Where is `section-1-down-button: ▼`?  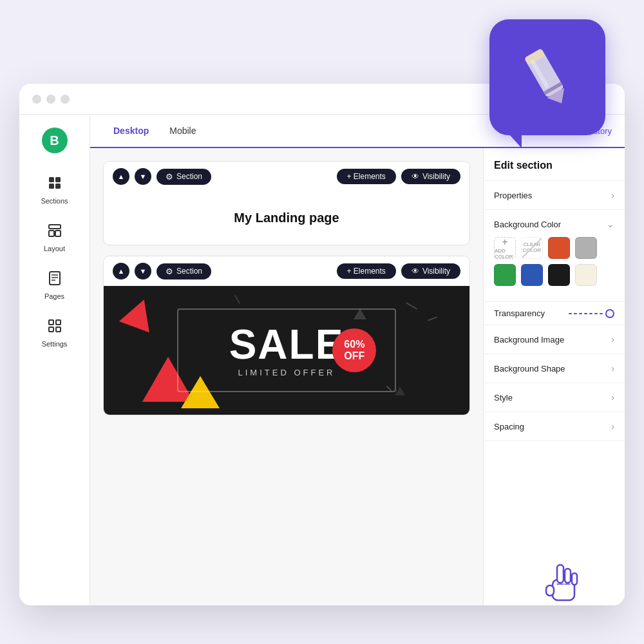
section-1-down-button: ▼ is located at coordinates (143, 176).